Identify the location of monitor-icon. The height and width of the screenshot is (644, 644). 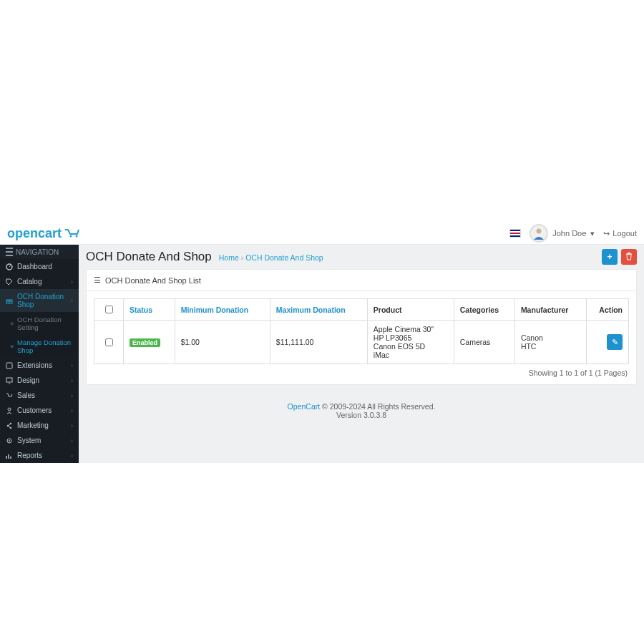
(9, 381).